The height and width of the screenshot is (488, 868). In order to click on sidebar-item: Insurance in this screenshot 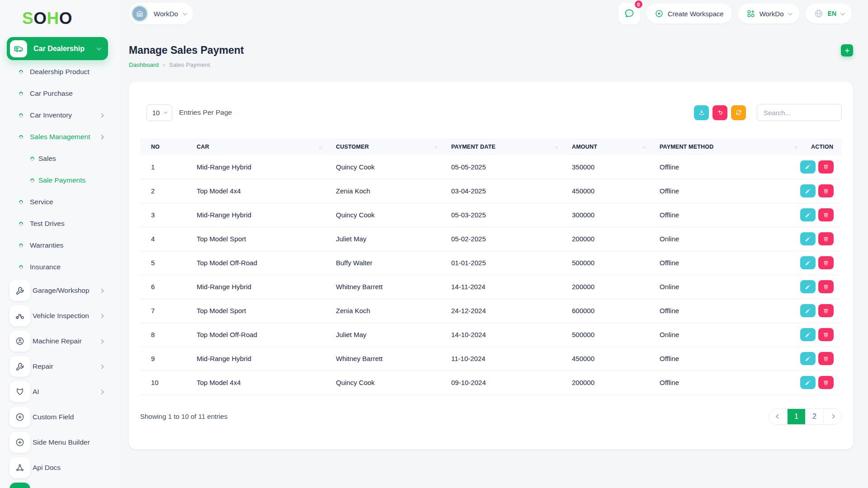, I will do `click(60, 267)`.